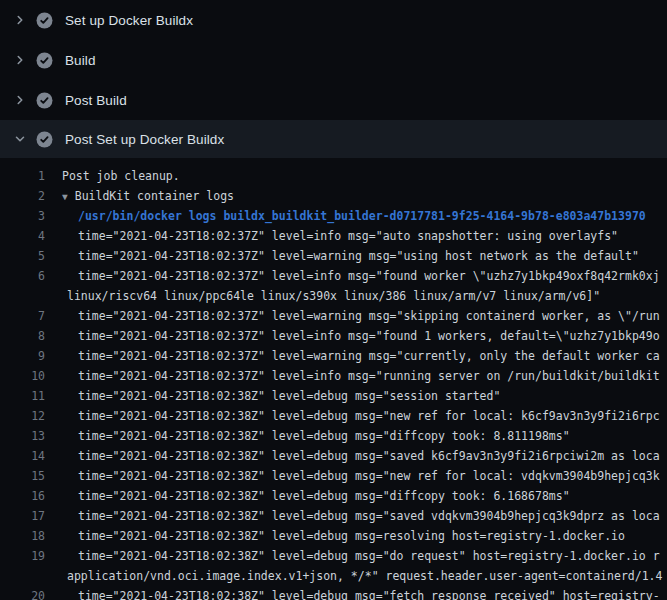  I want to click on log-line: 6 time="2021-04-23T18:02:37Z" level=info…, so click(334, 276).